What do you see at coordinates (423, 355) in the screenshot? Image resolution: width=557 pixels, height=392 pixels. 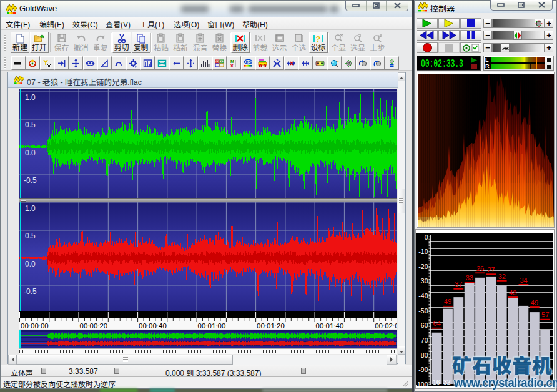 I see `svg-text: -80` at bounding box center [423, 355].